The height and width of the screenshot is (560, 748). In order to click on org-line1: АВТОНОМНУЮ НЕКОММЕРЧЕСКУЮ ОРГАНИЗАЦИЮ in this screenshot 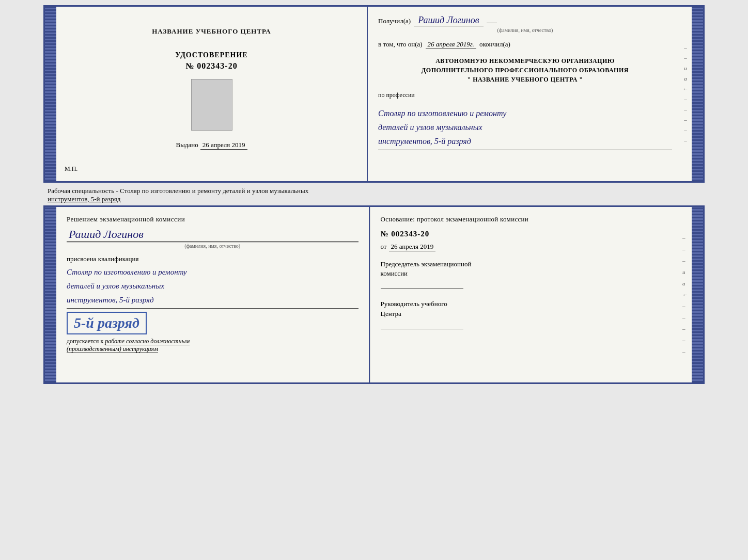, I will do `click(525, 61)`.